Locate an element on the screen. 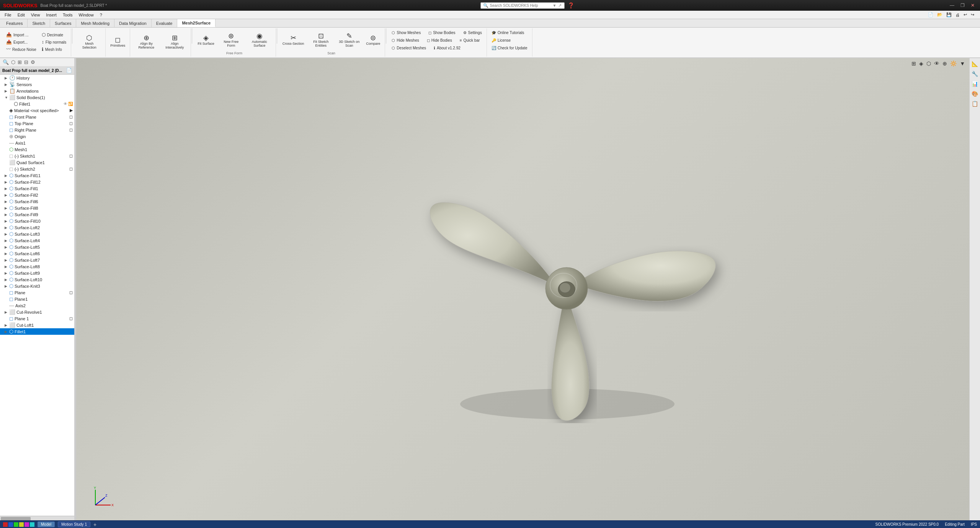 This screenshot has width=980, height=528. show-bodies-btn: ◻ Show Bodies is located at coordinates (442, 33).